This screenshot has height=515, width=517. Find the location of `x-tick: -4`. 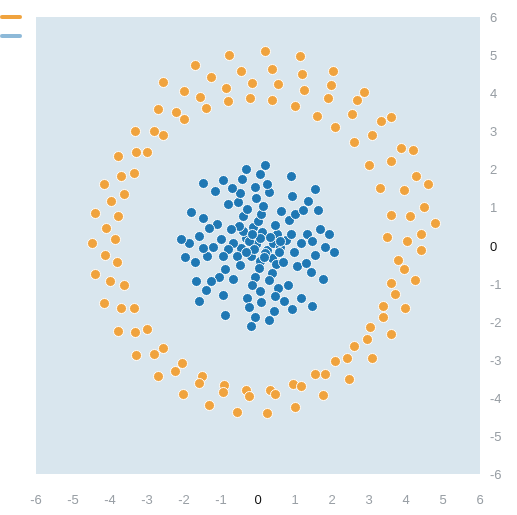

x-tick: -4 is located at coordinates (110, 500).